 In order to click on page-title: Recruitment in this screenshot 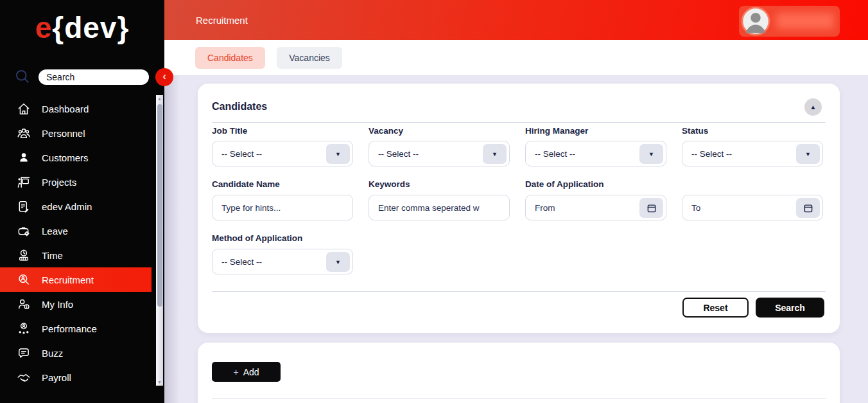, I will do `click(222, 21)`.